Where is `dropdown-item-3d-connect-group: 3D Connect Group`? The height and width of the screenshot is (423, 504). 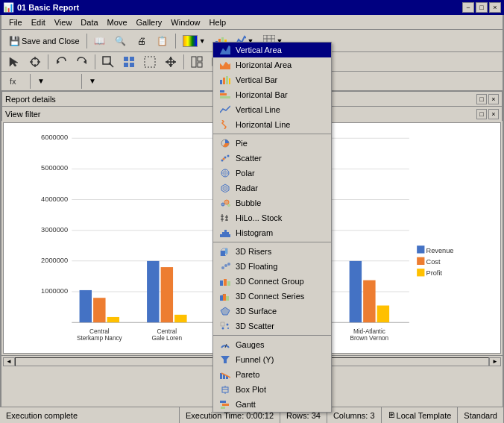 dropdown-item-3d-connect-group: 3D Connect Group is located at coordinates (272, 281).